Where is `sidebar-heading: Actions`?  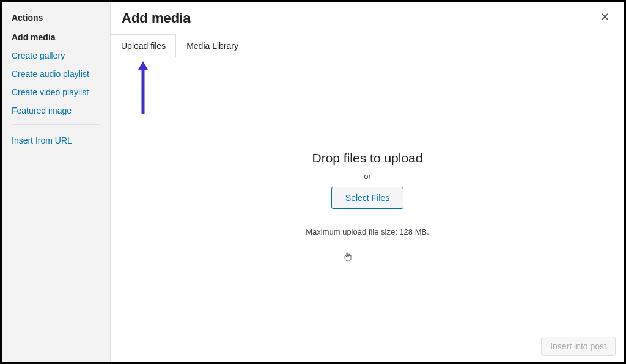
sidebar-heading: Actions is located at coordinates (56, 18).